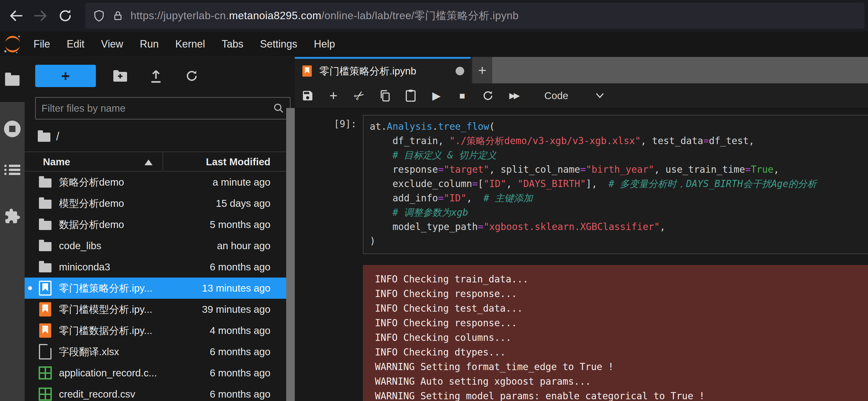  I want to click on refresh-icon, so click(192, 76).